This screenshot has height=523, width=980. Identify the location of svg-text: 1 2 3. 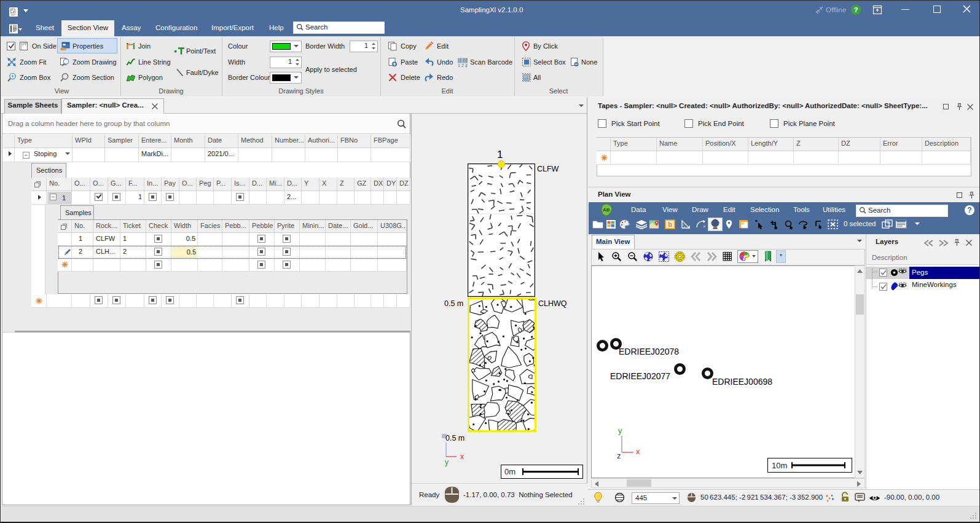
(463, 65).